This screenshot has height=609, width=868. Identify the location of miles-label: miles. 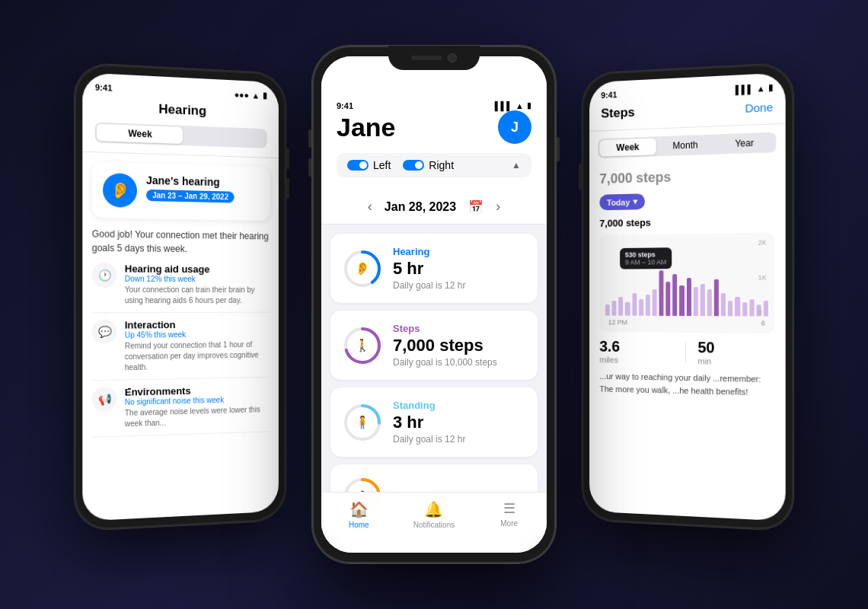
(636, 359).